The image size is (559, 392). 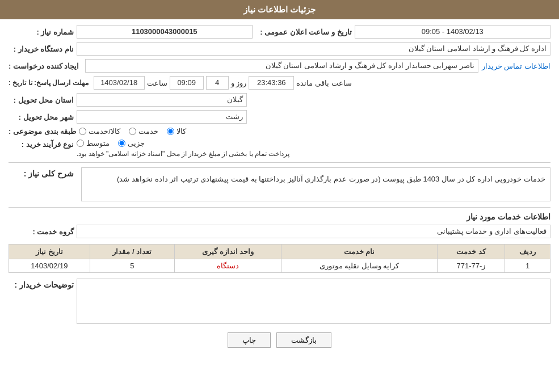 I want to click on services-table-container: ردیف کد خدمت نام خدمت واحد اندازه گیری ت…, so click(x=279, y=259).